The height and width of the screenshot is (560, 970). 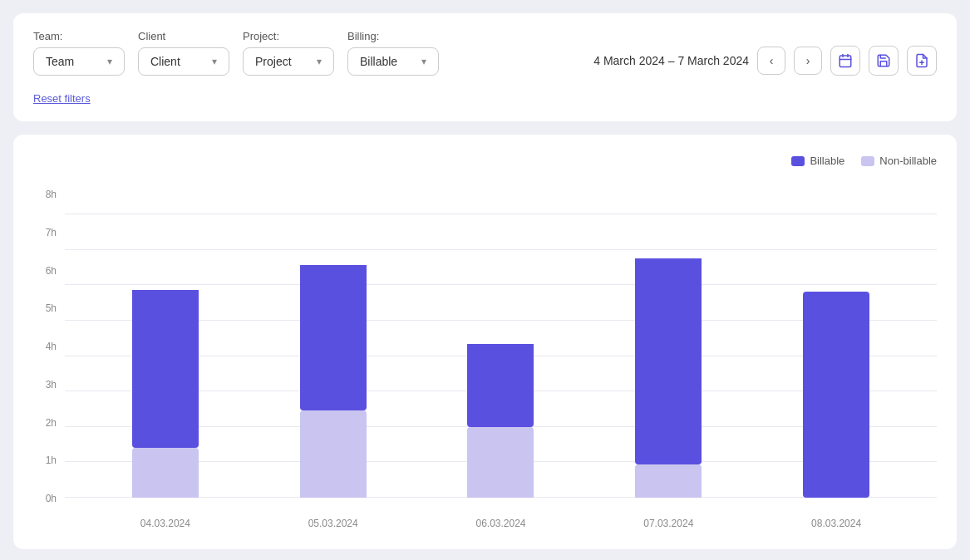 What do you see at coordinates (668, 523) in the screenshot?
I see `x-label-3: 07.03.2024` at bounding box center [668, 523].